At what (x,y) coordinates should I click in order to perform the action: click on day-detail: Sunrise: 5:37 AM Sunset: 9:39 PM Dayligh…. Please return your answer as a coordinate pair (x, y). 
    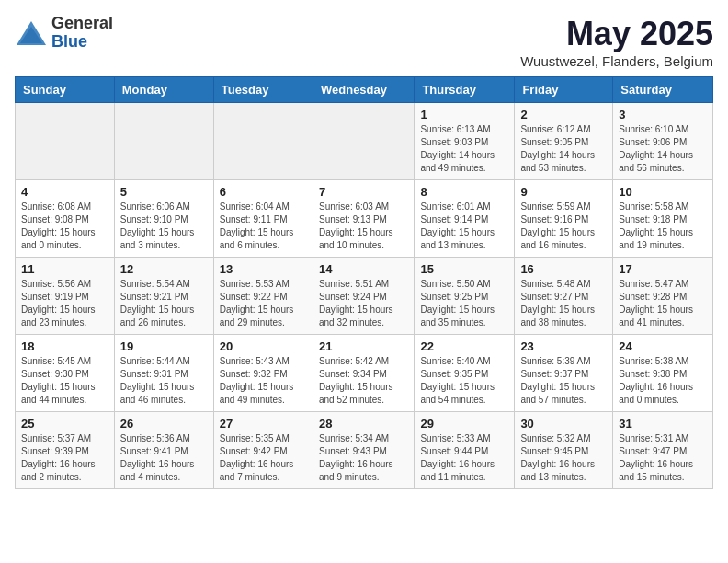
    Looking at the image, I should click on (64, 458).